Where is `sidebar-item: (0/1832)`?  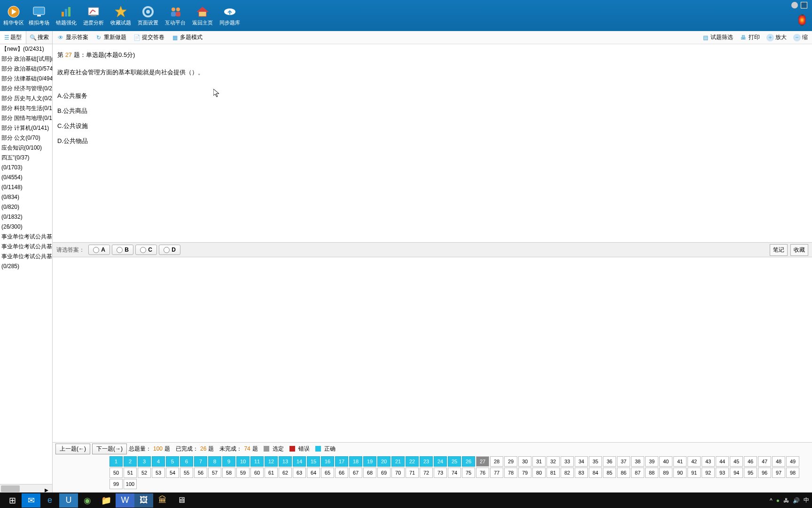
sidebar-item: (0/1832) is located at coordinates (26, 217).